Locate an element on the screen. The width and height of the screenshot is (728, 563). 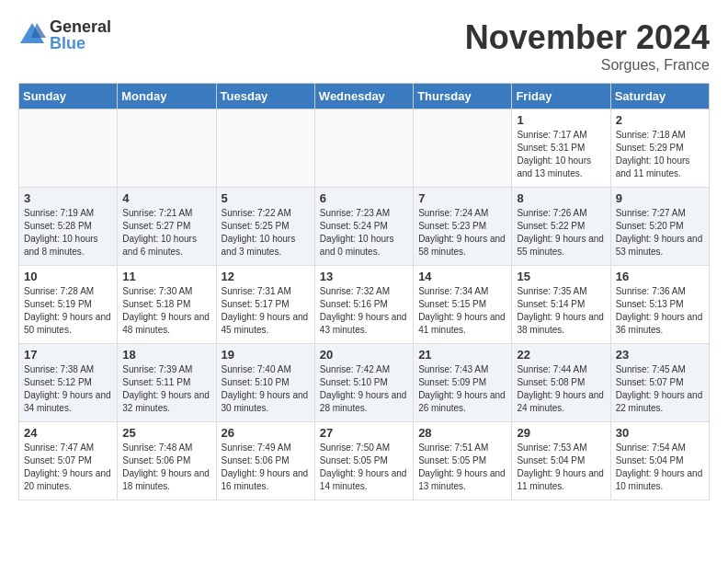
cell-info: Sunrise: 7:38 AM Sunset: 5:12 PM Dayligh… is located at coordinates (68, 388).